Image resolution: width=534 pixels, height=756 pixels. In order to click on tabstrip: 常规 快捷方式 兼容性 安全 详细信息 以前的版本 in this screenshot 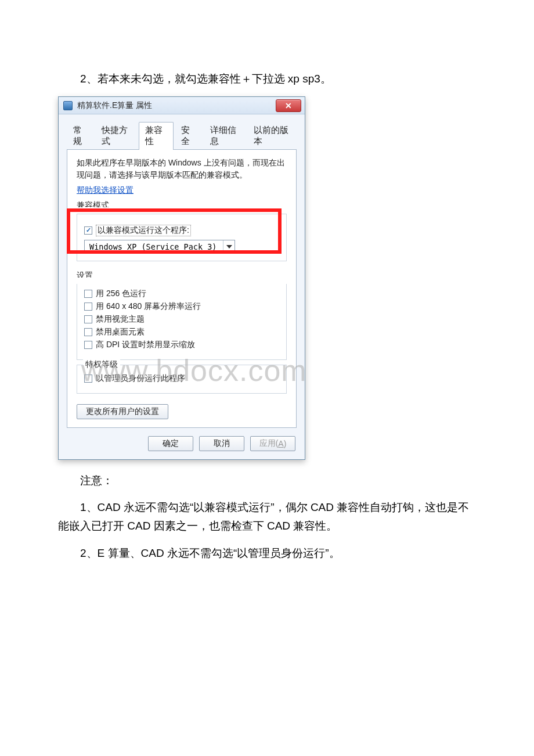, I will do `click(182, 132)`.